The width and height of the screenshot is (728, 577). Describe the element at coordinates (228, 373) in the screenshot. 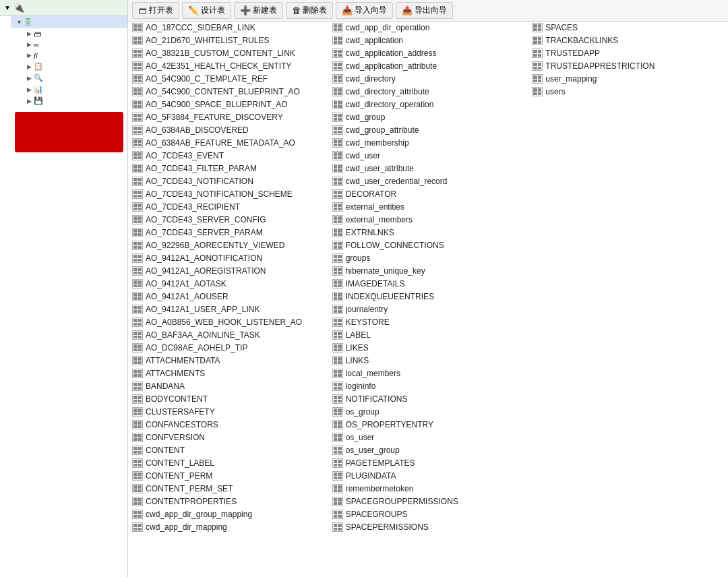

I see `table-row: ATTACHMENTS` at that location.